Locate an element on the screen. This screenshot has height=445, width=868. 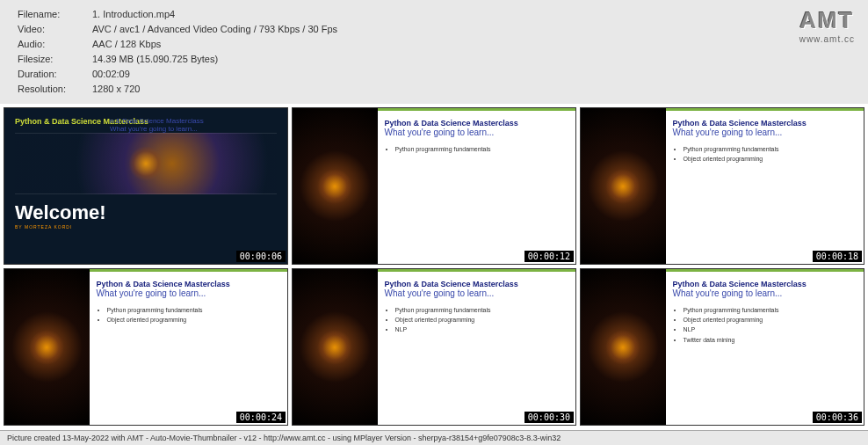
slide-overlay-text: n & Data Science Masterclass What you're… is located at coordinates (156, 125).